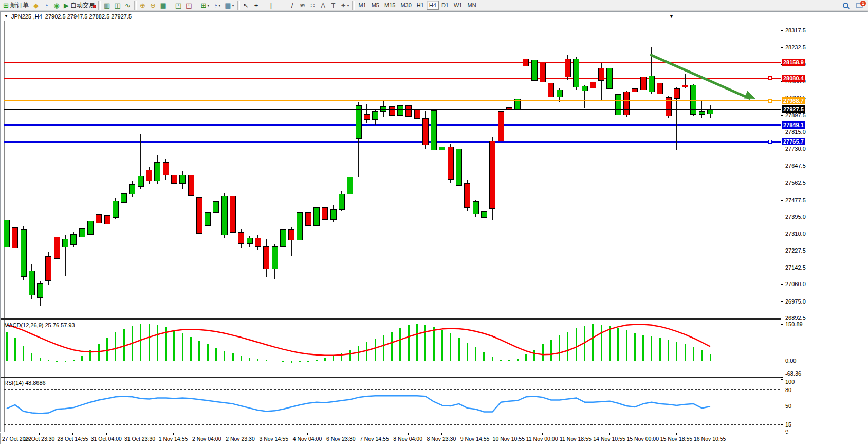 This screenshot has height=444, width=868. I want to click on support-2-anchor-handle, so click(770, 141).